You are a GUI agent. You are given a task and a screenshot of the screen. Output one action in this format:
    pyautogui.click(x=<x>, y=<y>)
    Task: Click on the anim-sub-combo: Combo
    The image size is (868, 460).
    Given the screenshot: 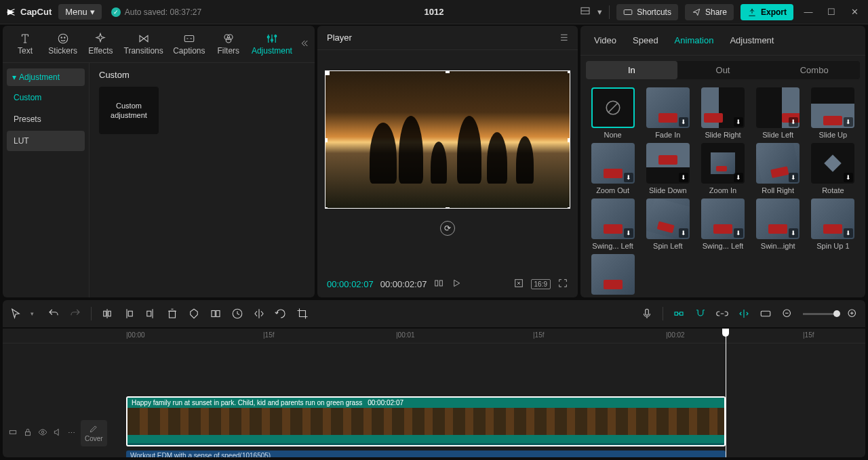 What is the action you would take?
    pyautogui.click(x=814, y=70)
    